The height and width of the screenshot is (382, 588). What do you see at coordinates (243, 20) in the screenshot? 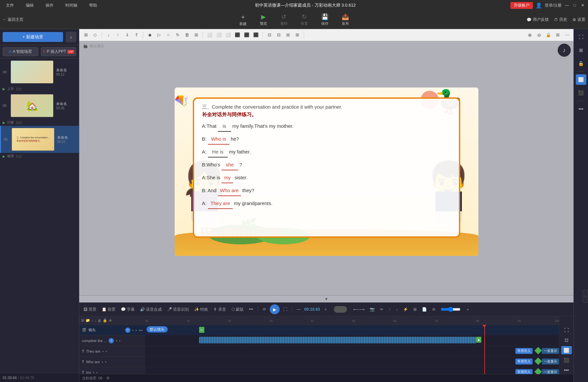
I see `new-toolbar-button: ＋ 新建` at bounding box center [243, 20].